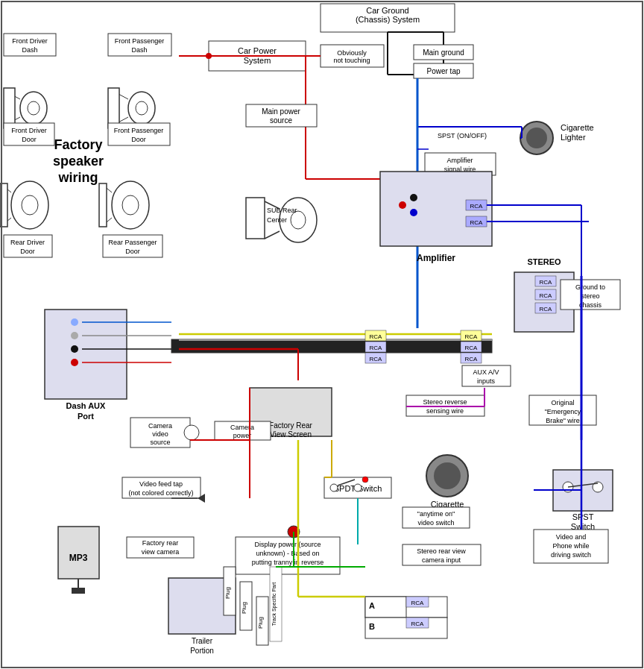  Describe the element at coordinates (388, 19) in the screenshot. I see `svg-text: (Chassis) System` at that location.